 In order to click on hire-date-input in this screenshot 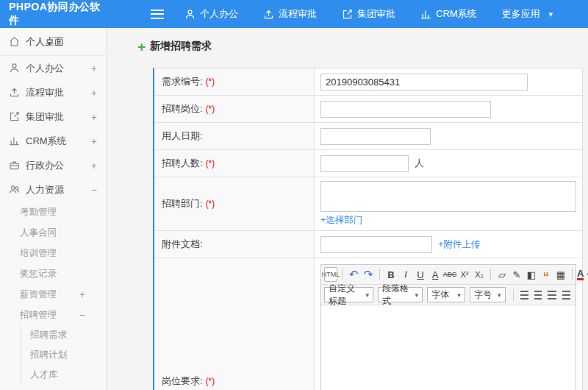, I will do `click(376, 137)`.